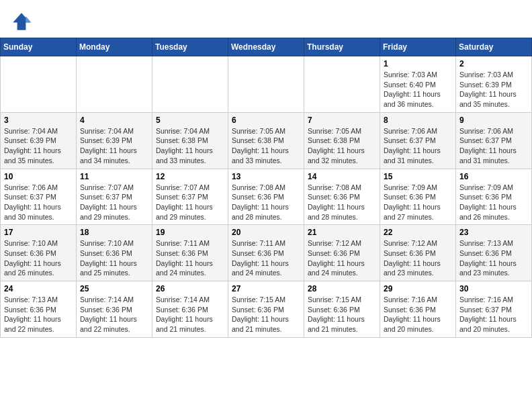 The height and width of the screenshot is (411, 532). Describe the element at coordinates (266, 253) in the screenshot. I see `calendar-week-4: 17Sunrise: 7:10 AM Sunset: 6:36 PM Dayli…` at that location.